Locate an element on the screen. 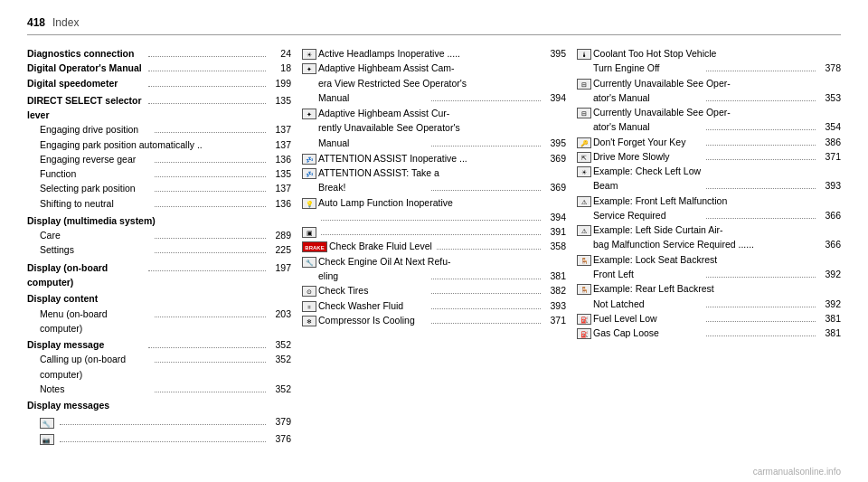 The width and height of the screenshot is (868, 482). page-number: 418 is located at coordinates (36, 23).